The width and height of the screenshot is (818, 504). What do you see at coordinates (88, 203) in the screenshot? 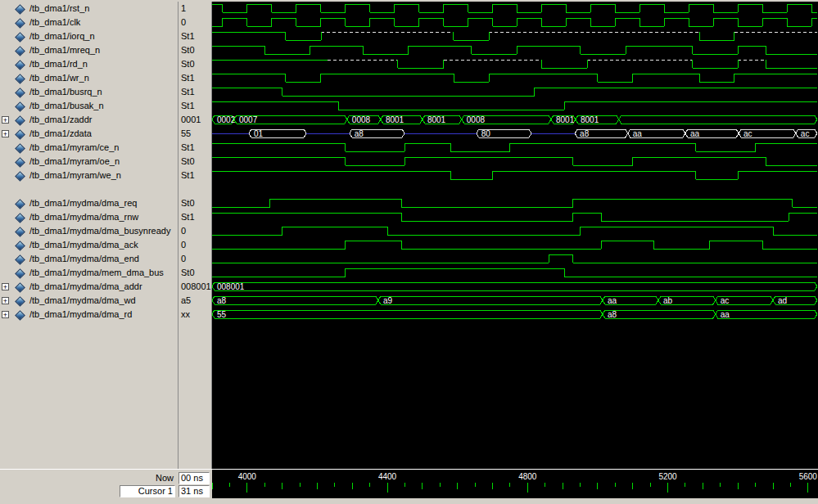
I see `signal-row: /tb_dma1/mydma/dma_req` at bounding box center [88, 203].